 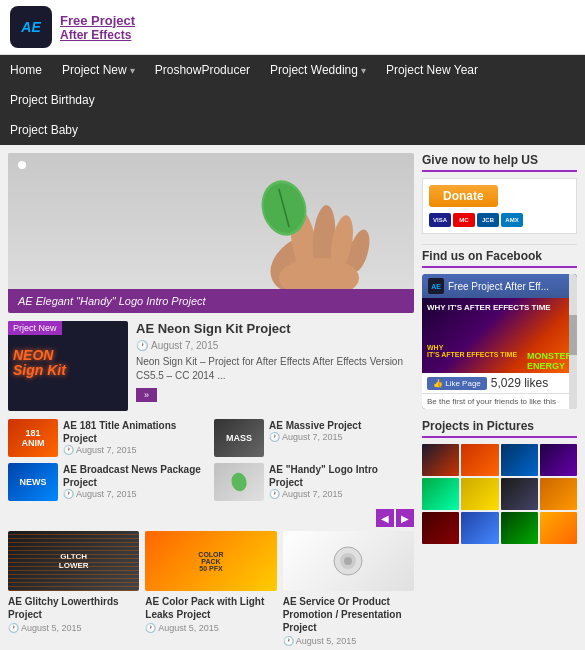 I want to click on slide-thumb-colorpack: COLORPACK50 PFX, so click(x=210, y=561).